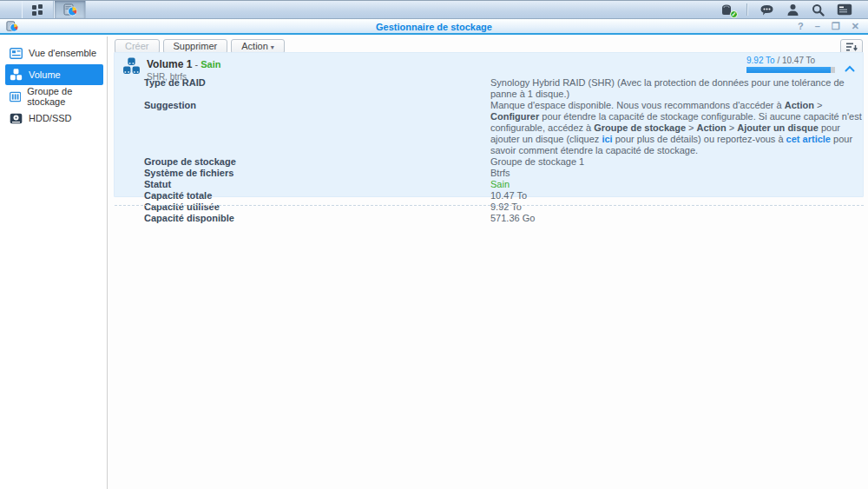 Image resolution: width=868 pixels, height=489 pixels. I want to click on capacity-block: 9.92 To / 10.47 To, so click(791, 64).